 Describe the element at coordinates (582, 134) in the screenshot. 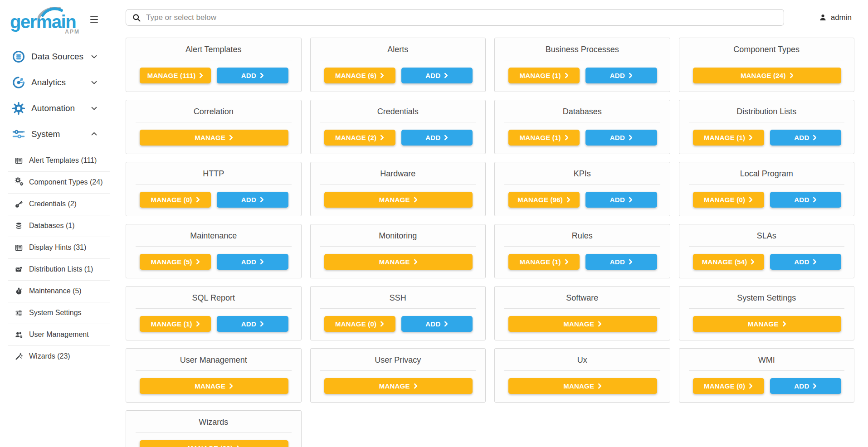

I see `card-buttons: MANAGE (1)ADD` at that location.